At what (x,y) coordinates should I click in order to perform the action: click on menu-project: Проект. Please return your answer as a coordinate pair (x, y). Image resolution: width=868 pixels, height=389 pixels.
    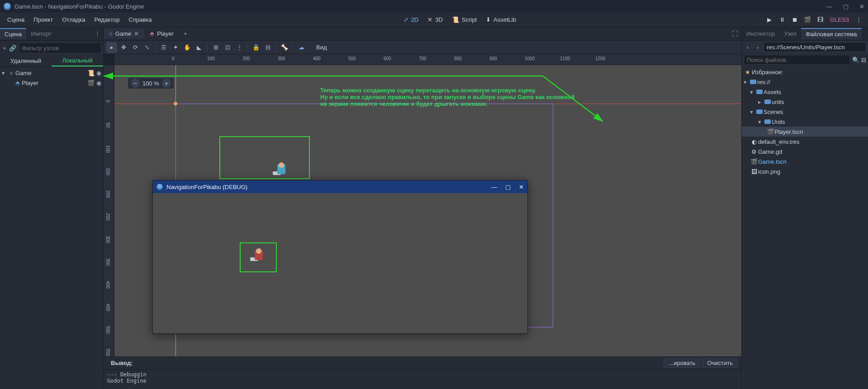
    Looking at the image, I should click on (43, 20).